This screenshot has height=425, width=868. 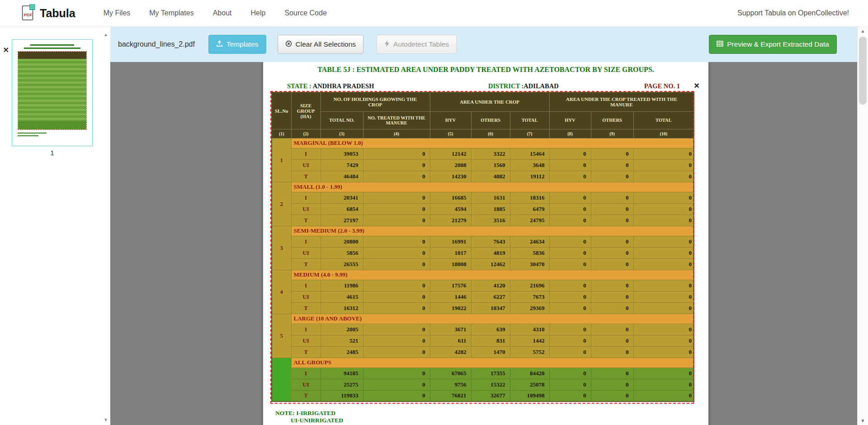 What do you see at coordinates (326, 44) in the screenshot?
I see `clear-selections-label: Clear All Selections` at bounding box center [326, 44].